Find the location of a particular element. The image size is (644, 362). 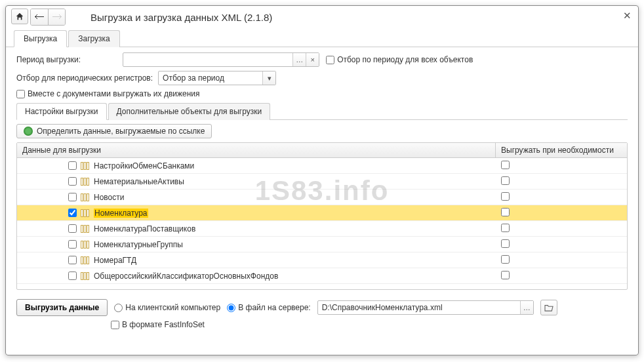

folder-open-icon is located at coordinates (549, 308).